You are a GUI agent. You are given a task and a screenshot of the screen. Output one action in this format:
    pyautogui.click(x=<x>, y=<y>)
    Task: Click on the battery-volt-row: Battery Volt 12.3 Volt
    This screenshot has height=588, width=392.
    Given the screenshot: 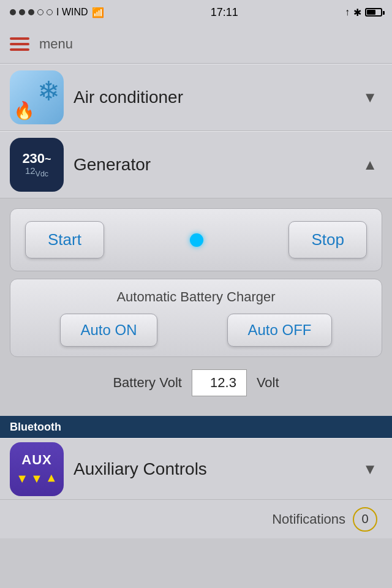 What is the action you would take?
    pyautogui.click(x=196, y=383)
    